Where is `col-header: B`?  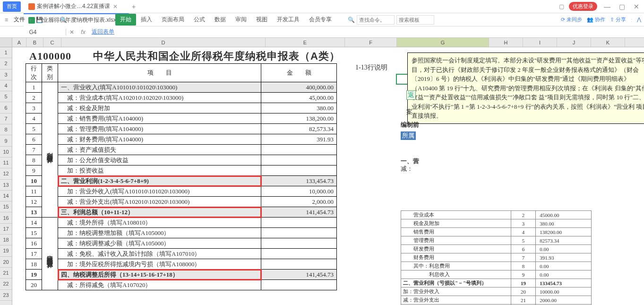
col-header: B is located at coordinates (35, 43).